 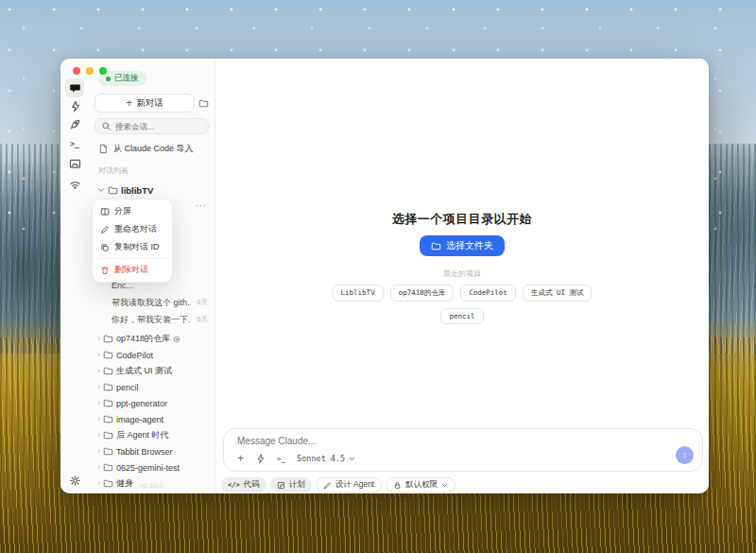 I want to click on icon-rail: >_, so click(x=75, y=276).